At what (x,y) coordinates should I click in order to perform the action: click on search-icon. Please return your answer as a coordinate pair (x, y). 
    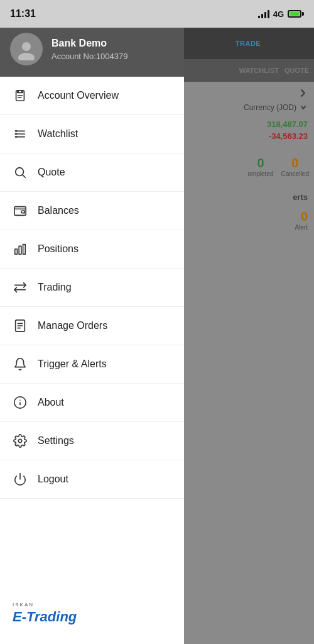
    Looking at the image, I should click on (20, 172).